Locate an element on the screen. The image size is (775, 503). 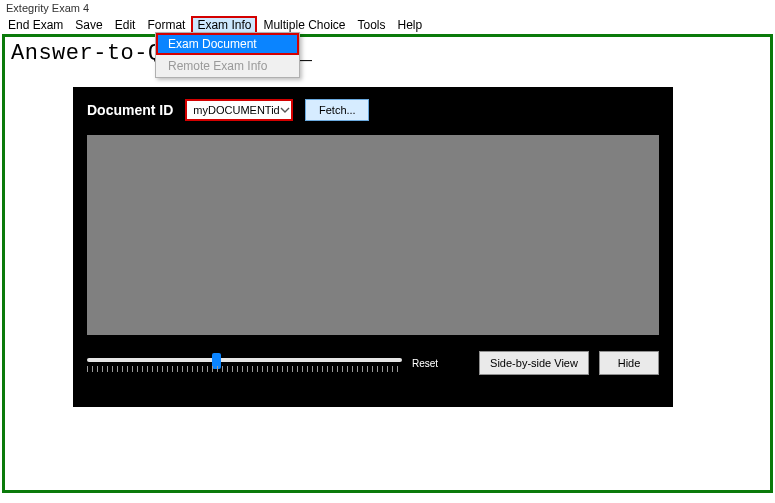
document-id-value: myDOCUMENTid is located at coordinates (236, 110).